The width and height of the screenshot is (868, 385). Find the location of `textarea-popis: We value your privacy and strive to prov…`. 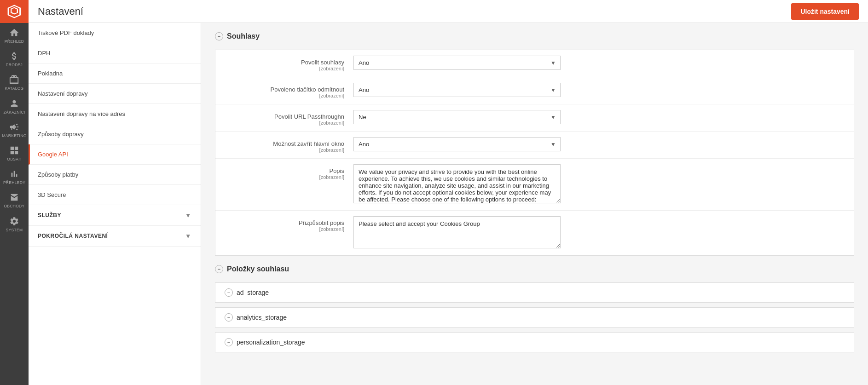

textarea-popis: We value your privacy and strive to prov… is located at coordinates (457, 184).